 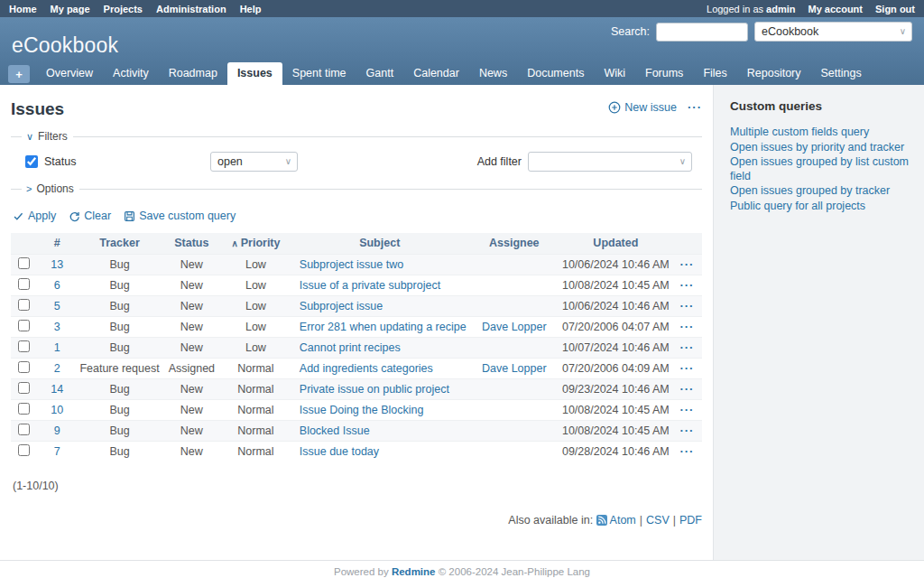 What do you see at coordinates (90, 216) in the screenshot?
I see `clear-button: Clear` at bounding box center [90, 216].